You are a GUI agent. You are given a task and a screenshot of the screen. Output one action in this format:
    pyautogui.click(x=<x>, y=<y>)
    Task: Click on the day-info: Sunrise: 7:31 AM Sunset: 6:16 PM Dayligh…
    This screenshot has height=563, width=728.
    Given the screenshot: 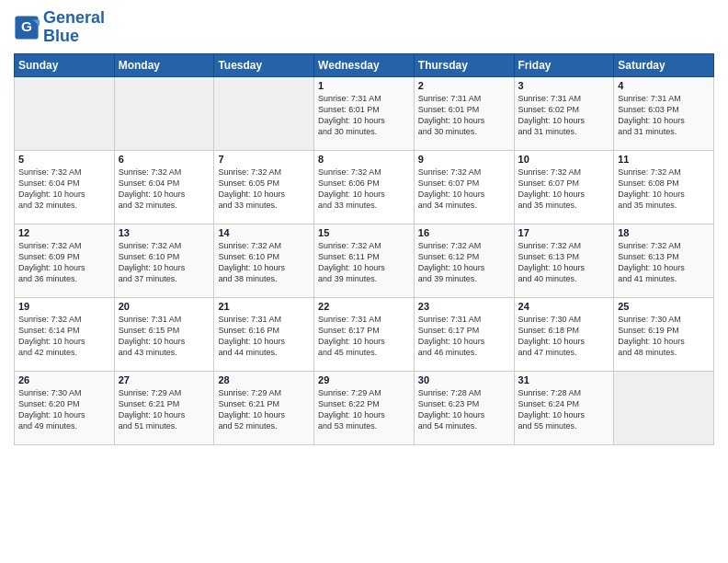 What is the action you would take?
    pyautogui.click(x=264, y=337)
    